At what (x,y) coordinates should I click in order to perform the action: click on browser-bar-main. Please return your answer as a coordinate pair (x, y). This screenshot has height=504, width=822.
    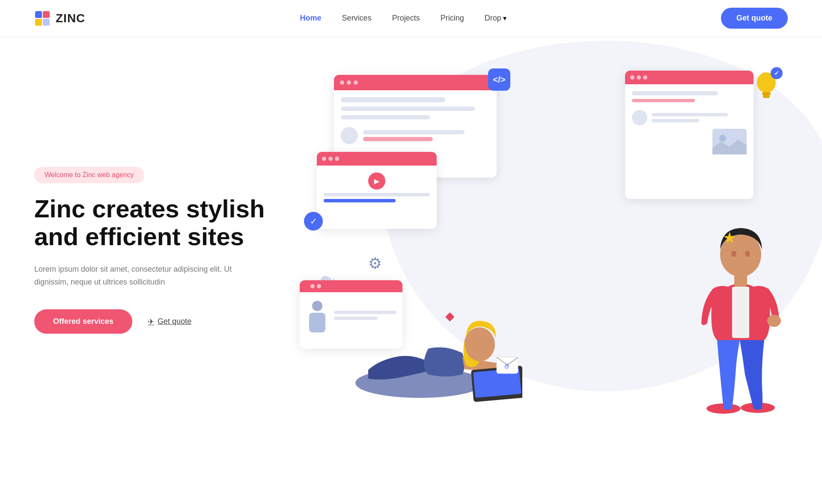
    Looking at the image, I should click on (415, 83).